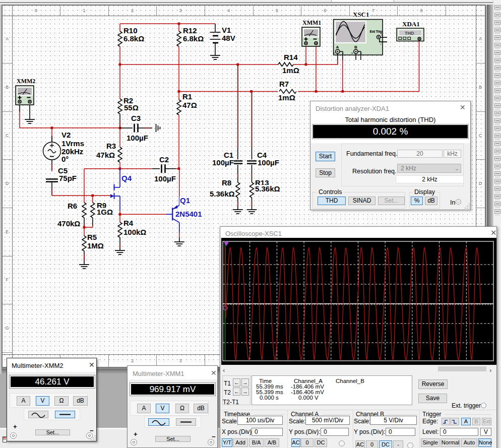 The height and width of the screenshot is (448, 501). What do you see at coordinates (226, 30) in the screenshot?
I see `svg-text: V1` at bounding box center [226, 30].